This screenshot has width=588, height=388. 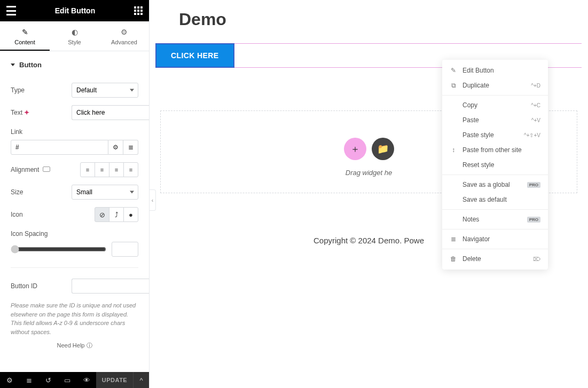 What do you see at coordinates (75, 11) in the screenshot?
I see `sidebar-title: Edit Button` at bounding box center [75, 11].